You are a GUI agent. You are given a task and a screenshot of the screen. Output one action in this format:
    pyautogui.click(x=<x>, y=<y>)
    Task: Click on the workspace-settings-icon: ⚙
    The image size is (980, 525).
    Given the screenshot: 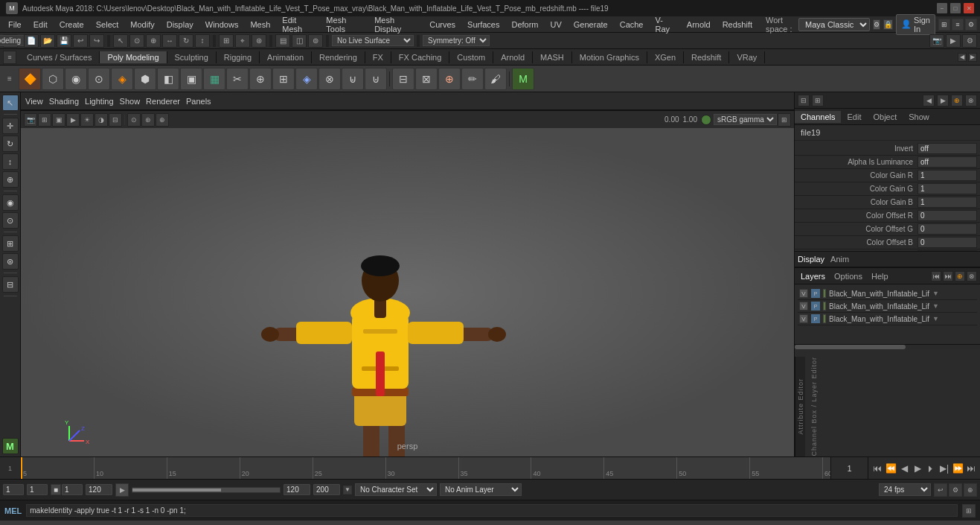 What is the action you would take?
    pyautogui.click(x=877, y=25)
    